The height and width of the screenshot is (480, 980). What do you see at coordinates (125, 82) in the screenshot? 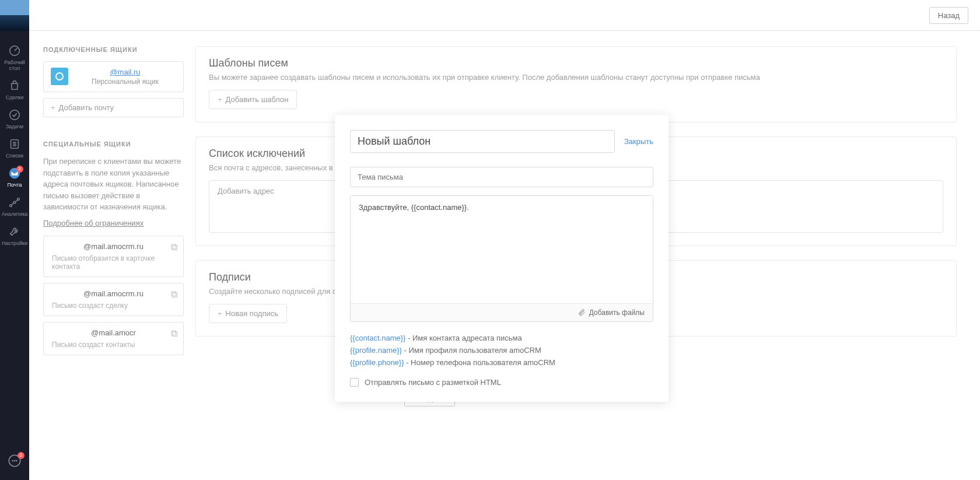
I see `mailbox-type: Персональный ящик` at bounding box center [125, 82].